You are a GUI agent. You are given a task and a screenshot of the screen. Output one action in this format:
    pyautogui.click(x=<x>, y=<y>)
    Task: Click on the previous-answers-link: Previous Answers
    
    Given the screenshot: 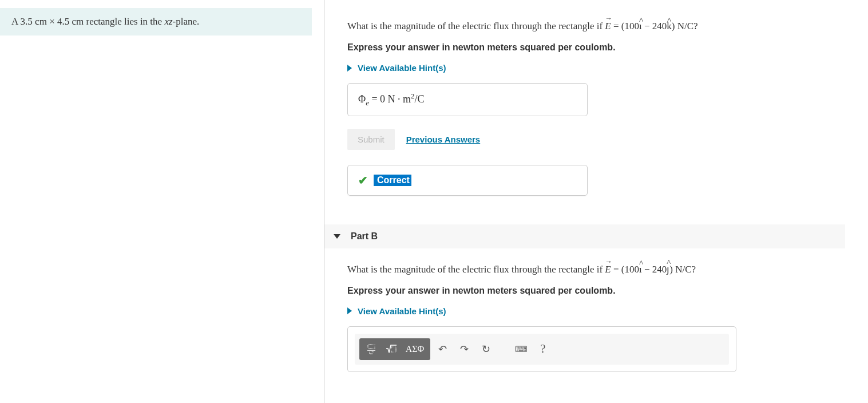 What is the action you would take?
    pyautogui.click(x=443, y=140)
    